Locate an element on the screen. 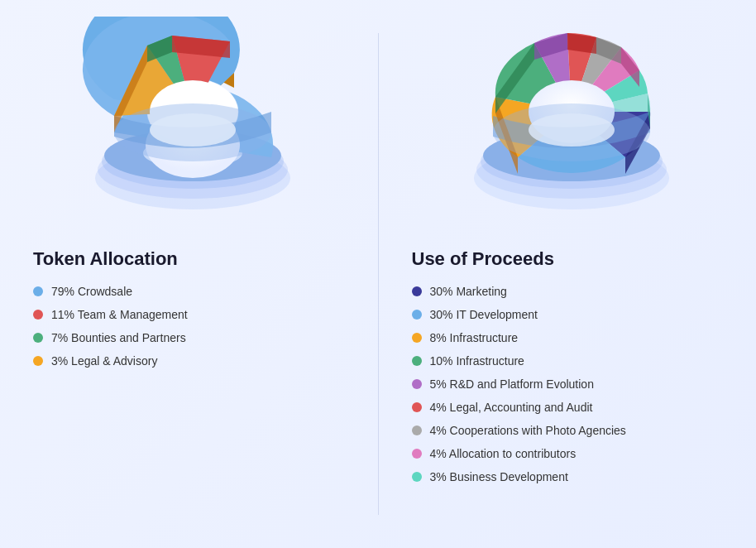 This screenshot has width=756, height=548. legend-label: 4% Legal, Accounting and Audit is located at coordinates (511, 407).